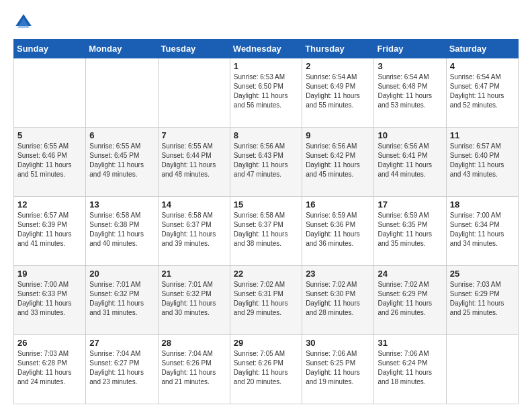  I want to click on day-number: 10, so click(410, 136).